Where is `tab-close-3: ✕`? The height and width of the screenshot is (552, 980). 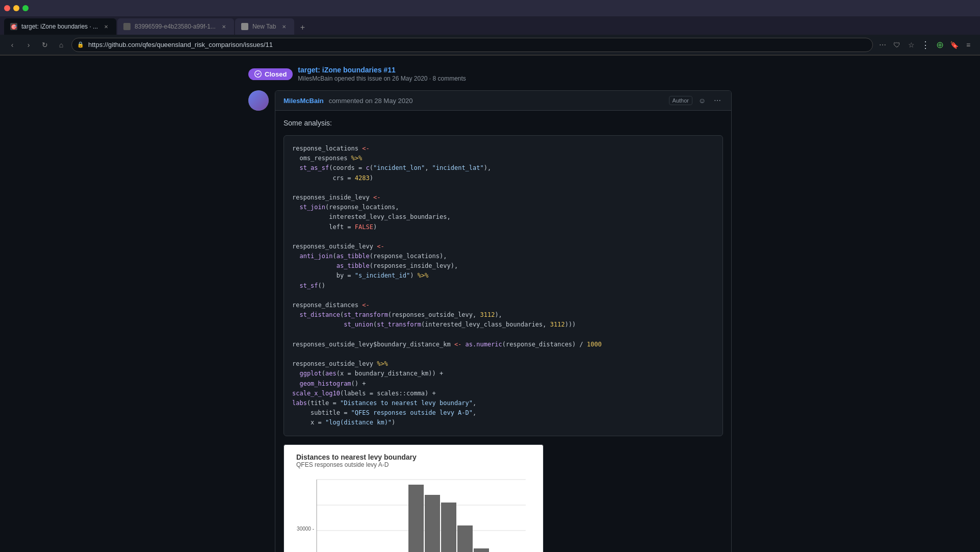 tab-close-3: ✕ is located at coordinates (284, 27).